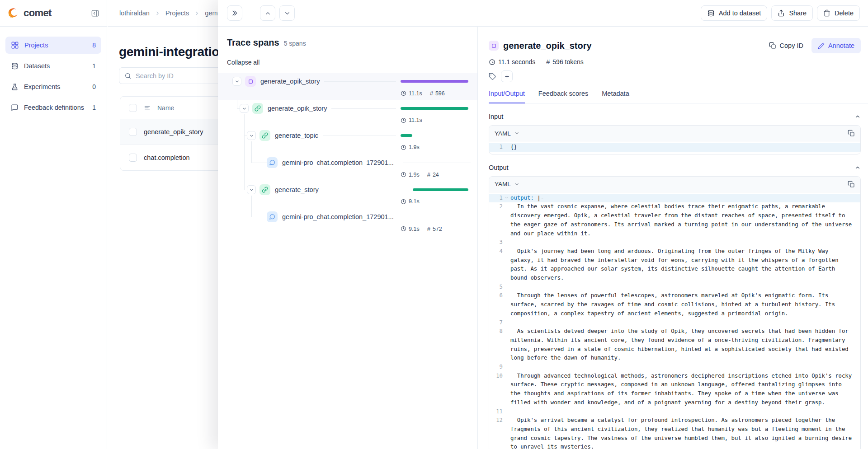  I want to click on tab-input-output: Input/Output, so click(507, 97).